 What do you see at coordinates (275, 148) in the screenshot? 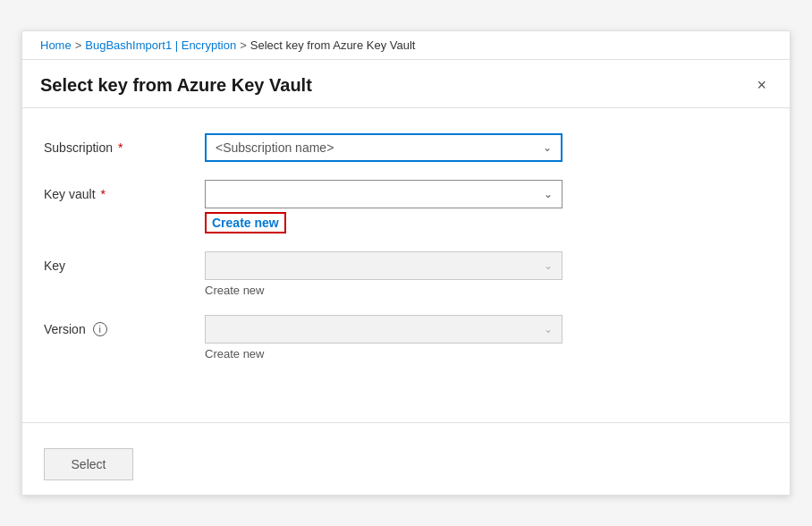
I see `subscription-value: <Subscription name>` at bounding box center [275, 148].